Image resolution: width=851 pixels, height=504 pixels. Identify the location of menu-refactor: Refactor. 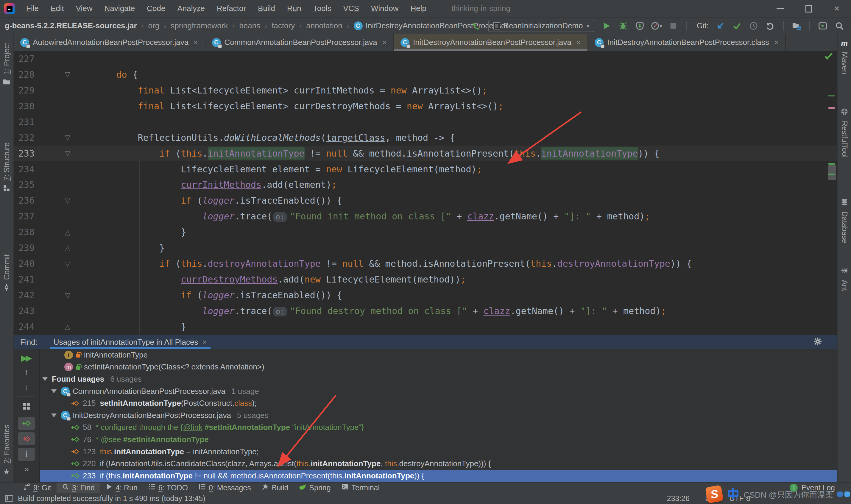
(232, 8).